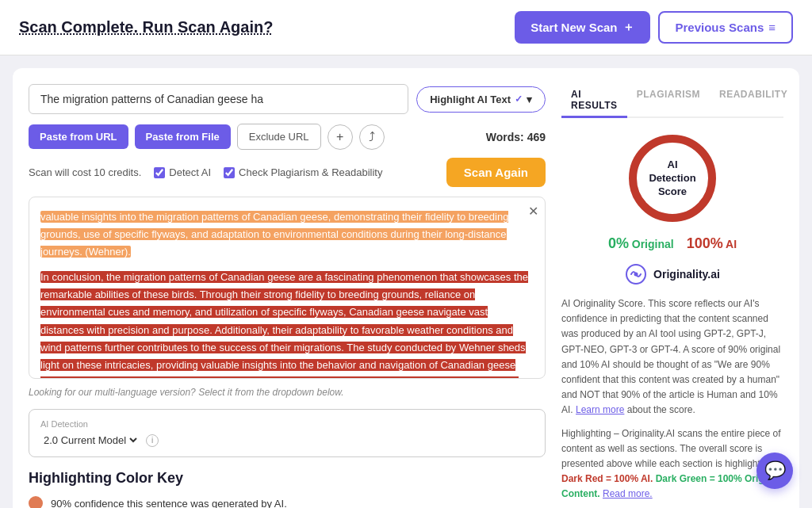 This screenshot has height=508, width=812. Describe the element at coordinates (726, 27) in the screenshot. I see `previous-scans-button: Previous Scans ≡` at that location.